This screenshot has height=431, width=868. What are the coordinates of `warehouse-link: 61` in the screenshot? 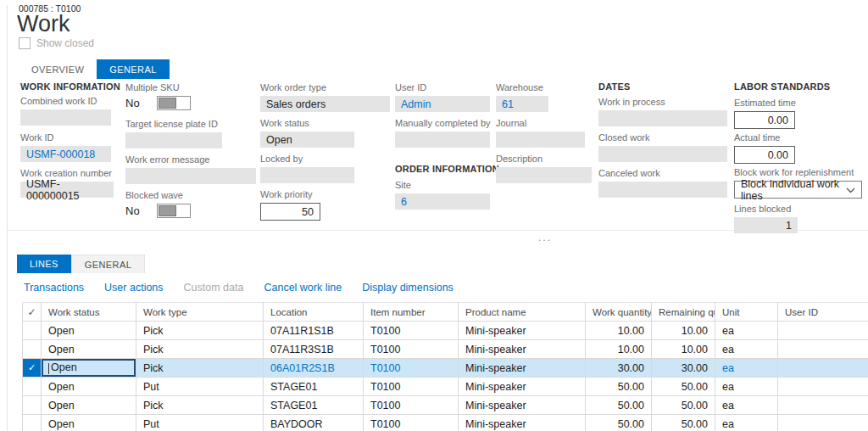 It's located at (522, 104).